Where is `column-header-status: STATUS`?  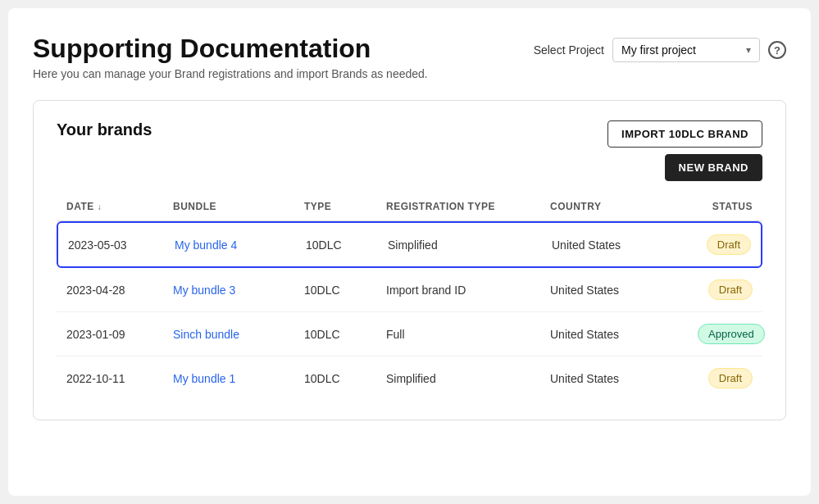
column-header-status: STATUS is located at coordinates (725, 207).